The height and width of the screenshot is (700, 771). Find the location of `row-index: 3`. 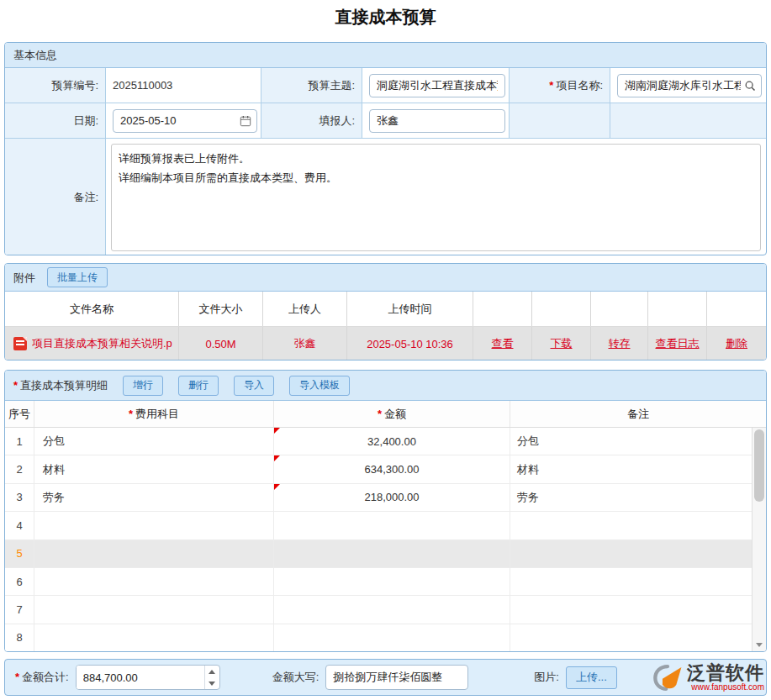

row-index: 3 is located at coordinates (20, 497).